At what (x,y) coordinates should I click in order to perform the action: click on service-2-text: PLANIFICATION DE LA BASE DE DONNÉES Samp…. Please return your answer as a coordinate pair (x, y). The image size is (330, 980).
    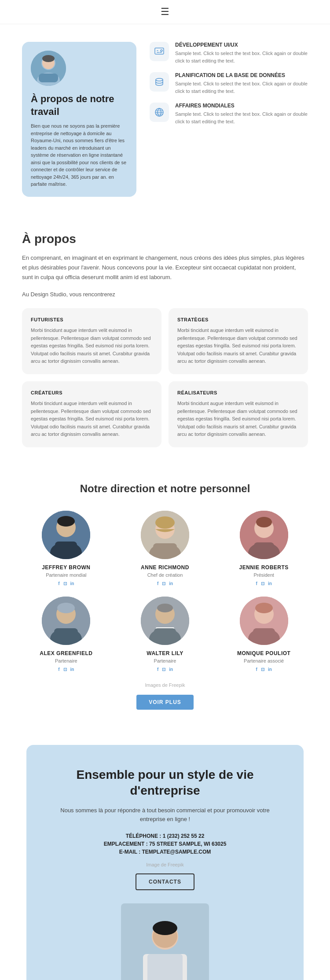
    Looking at the image, I should click on (242, 84).